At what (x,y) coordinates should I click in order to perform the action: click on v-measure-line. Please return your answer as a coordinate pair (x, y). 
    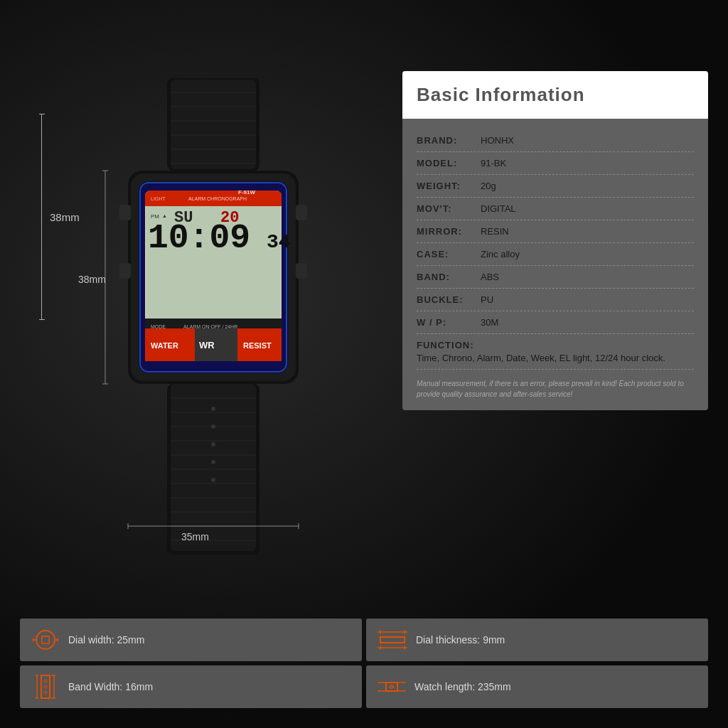
    Looking at the image, I should click on (41, 217).